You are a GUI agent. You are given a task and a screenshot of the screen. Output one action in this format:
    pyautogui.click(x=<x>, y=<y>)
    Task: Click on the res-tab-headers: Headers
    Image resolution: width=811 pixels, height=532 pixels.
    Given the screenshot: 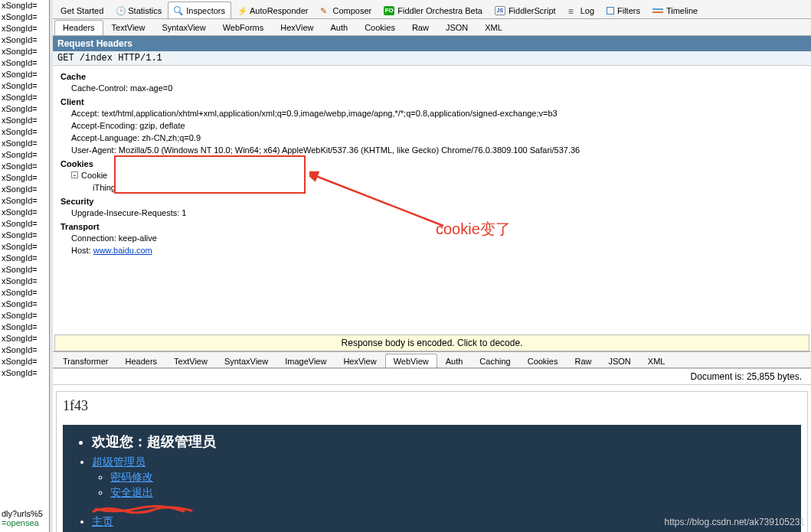 What is the action you would take?
    pyautogui.click(x=142, y=361)
    